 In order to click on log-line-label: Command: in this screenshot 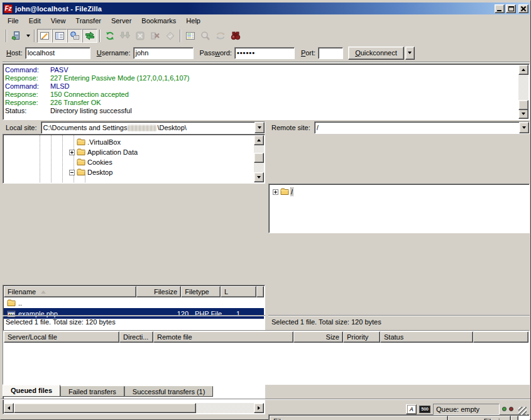, I will do `click(28, 87)`.